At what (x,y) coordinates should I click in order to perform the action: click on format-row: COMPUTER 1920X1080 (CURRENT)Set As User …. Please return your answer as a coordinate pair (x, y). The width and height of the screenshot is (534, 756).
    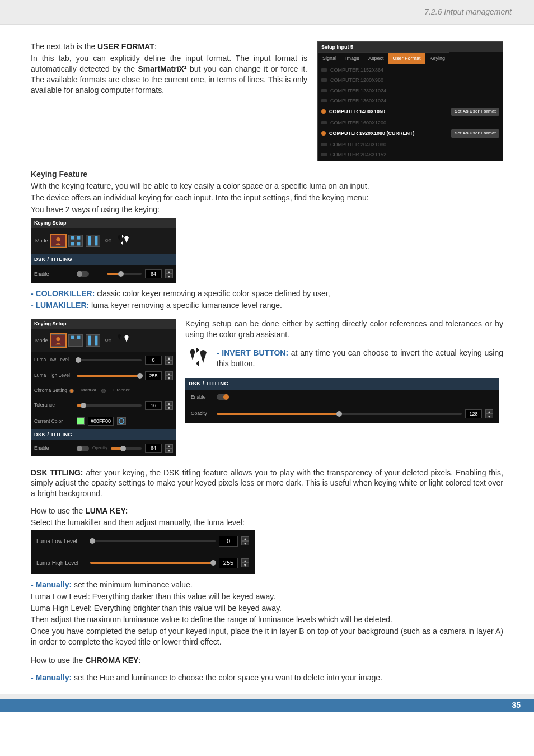
    Looking at the image, I should click on (410, 133).